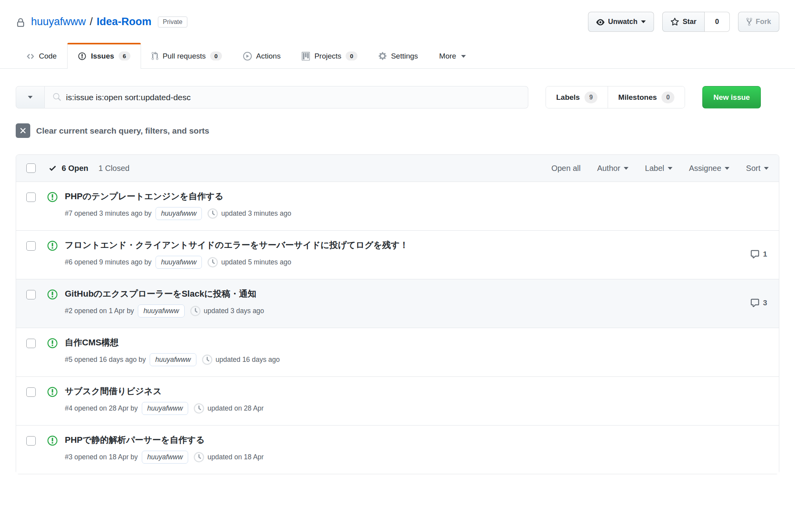 Image resolution: width=795 pixels, height=532 pixels. I want to click on issues-toolbar: is:issue is:open sort:updated-desc Label…, so click(398, 97).